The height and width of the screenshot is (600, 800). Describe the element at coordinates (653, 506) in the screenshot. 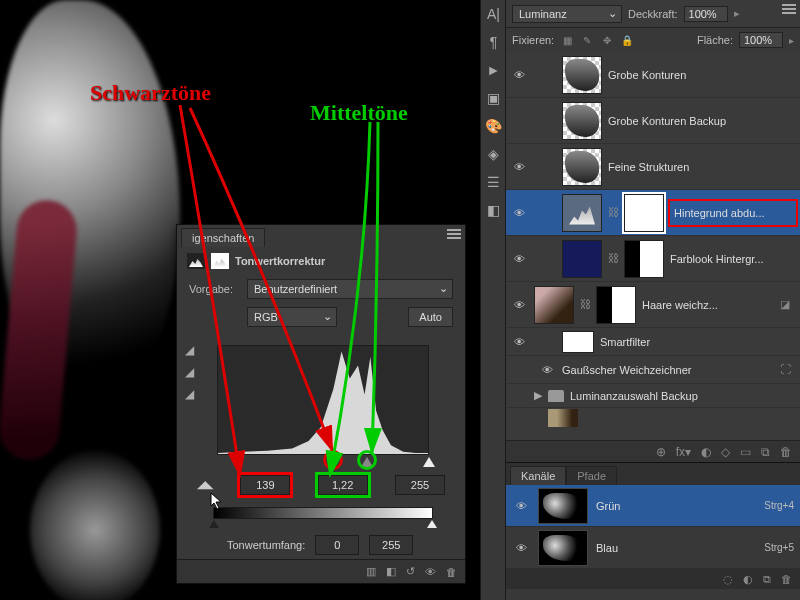

I see `channel-row: 👁 Grün Strg+4` at that location.